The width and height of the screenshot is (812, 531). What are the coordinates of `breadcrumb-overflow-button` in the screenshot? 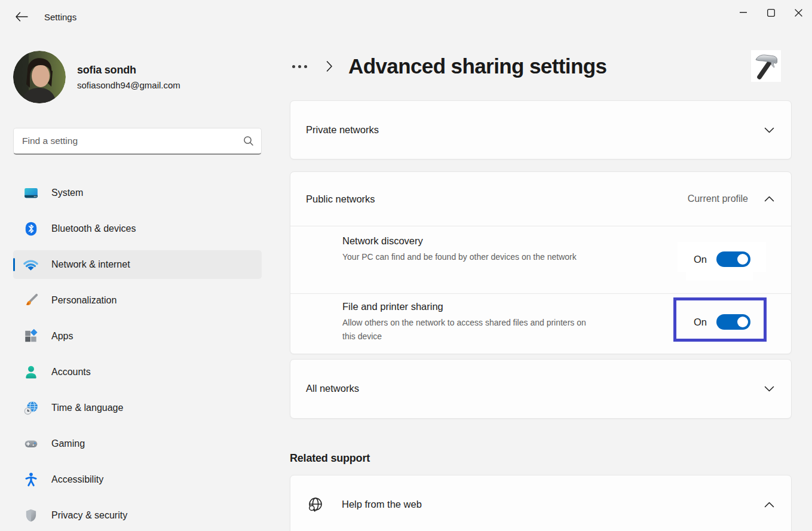 It's located at (300, 67).